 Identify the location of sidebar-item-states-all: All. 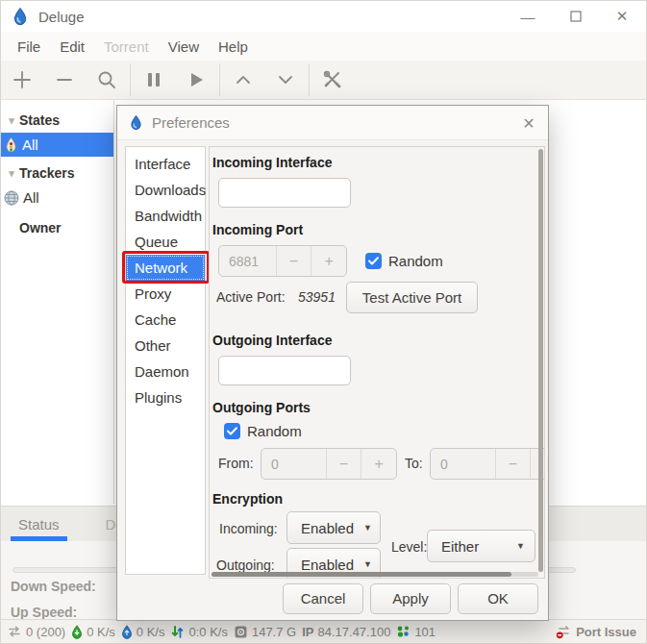
(58, 144).